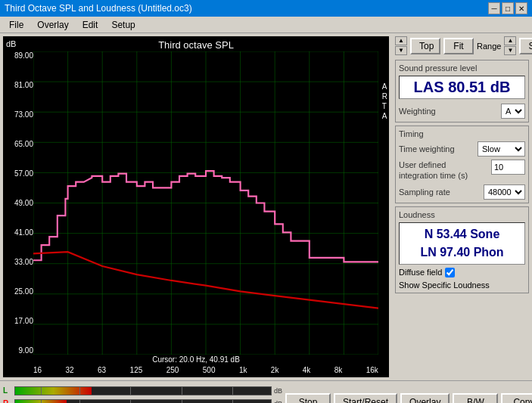 This screenshot has width=532, height=403. Describe the element at coordinates (384, 101) in the screenshot. I see `chart-arta: ARTA` at that location.